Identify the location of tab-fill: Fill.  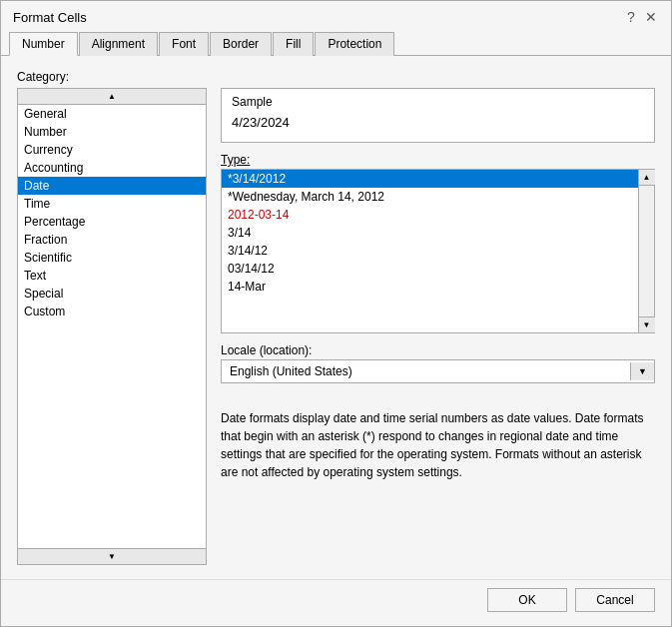
(294, 44).